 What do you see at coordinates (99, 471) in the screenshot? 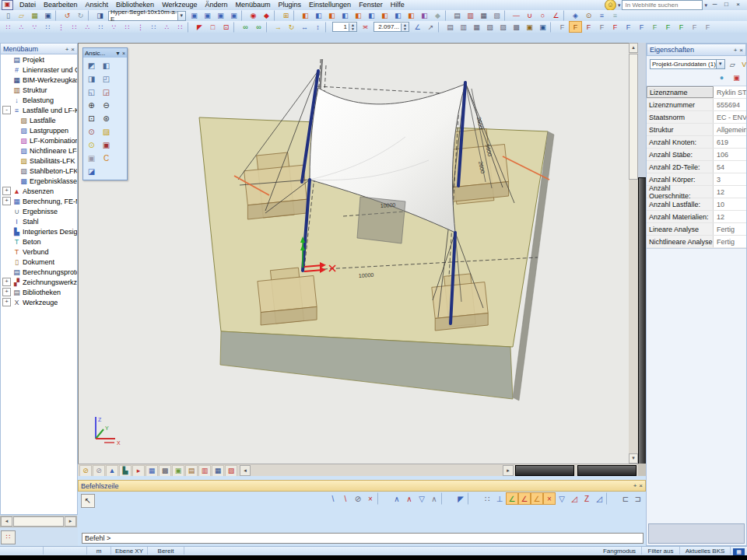
I see `clip-gray-icon: ⊘` at bounding box center [99, 471].